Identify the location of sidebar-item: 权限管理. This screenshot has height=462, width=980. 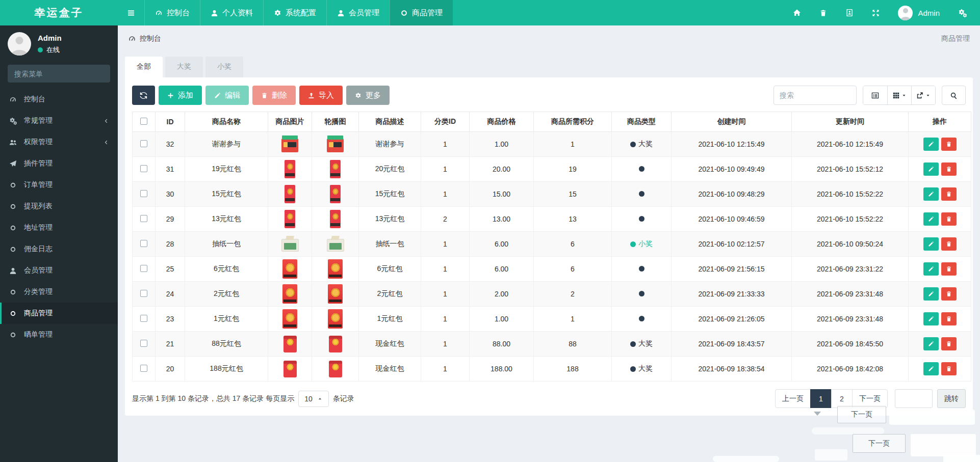
(59, 142).